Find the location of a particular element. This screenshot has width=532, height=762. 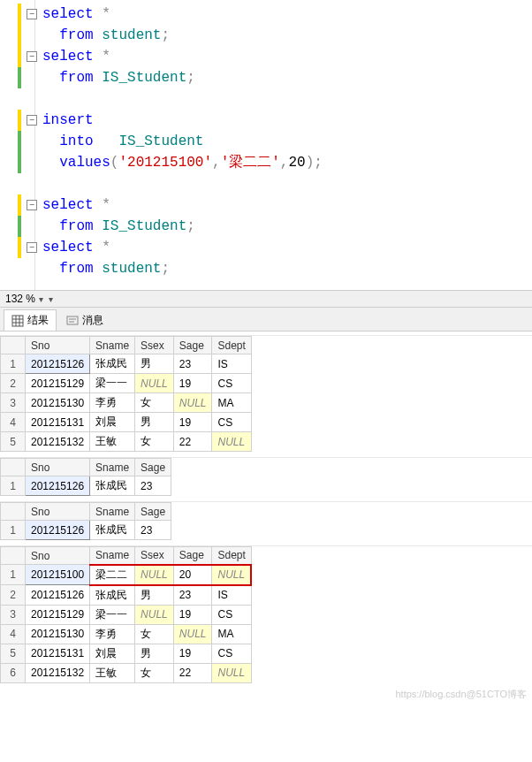

result-tabs: 结果 消息 is located at coordinates (266, 320).